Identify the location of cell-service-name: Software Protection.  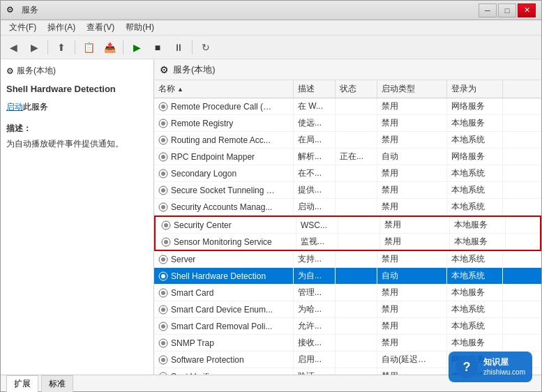
(224, 360).